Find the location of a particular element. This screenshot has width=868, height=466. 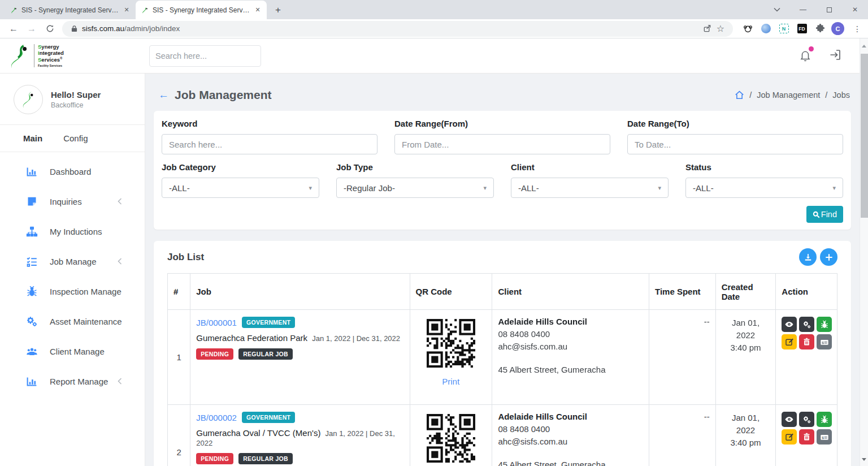

money-check-icon: $ is located at coordinates (824, 342).